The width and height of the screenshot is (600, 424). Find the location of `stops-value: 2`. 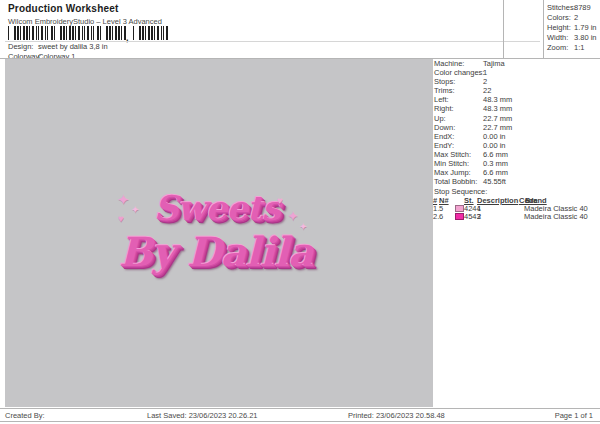

stops-value: 2 is located at coordinates (485, 82).